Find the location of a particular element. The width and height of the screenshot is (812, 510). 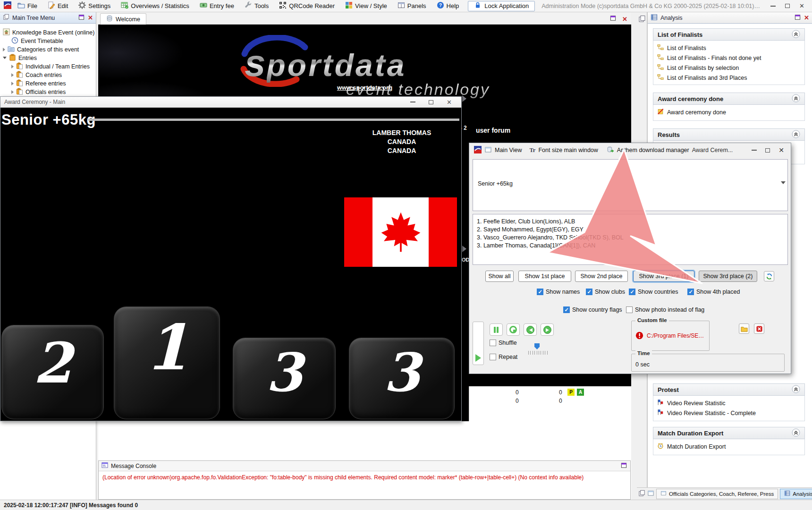

menu-tools: Tools is located at coordinates (257, 6).